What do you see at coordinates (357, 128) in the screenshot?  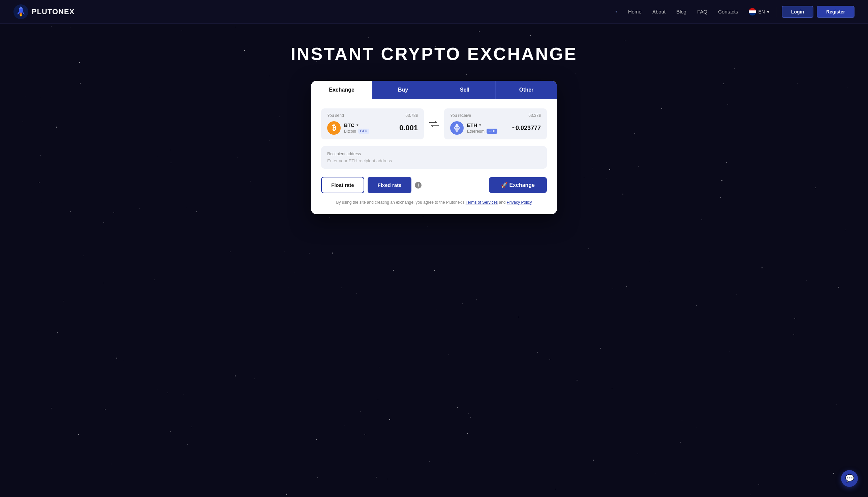 I see `send-coin-details: BTC ▾ Bitcoin BTC` at bounding box center [357, 128].